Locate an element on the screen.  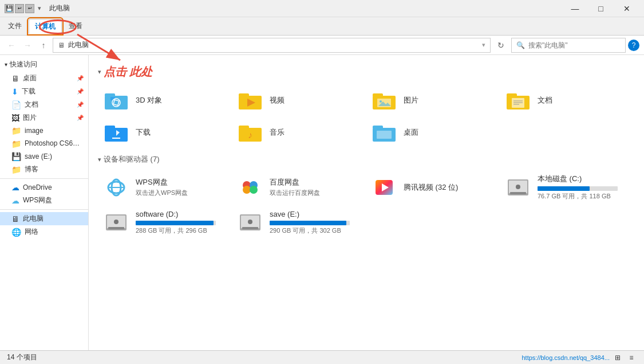
drive-wps-name: WPS网盘 is located at coordinates (161, 182).